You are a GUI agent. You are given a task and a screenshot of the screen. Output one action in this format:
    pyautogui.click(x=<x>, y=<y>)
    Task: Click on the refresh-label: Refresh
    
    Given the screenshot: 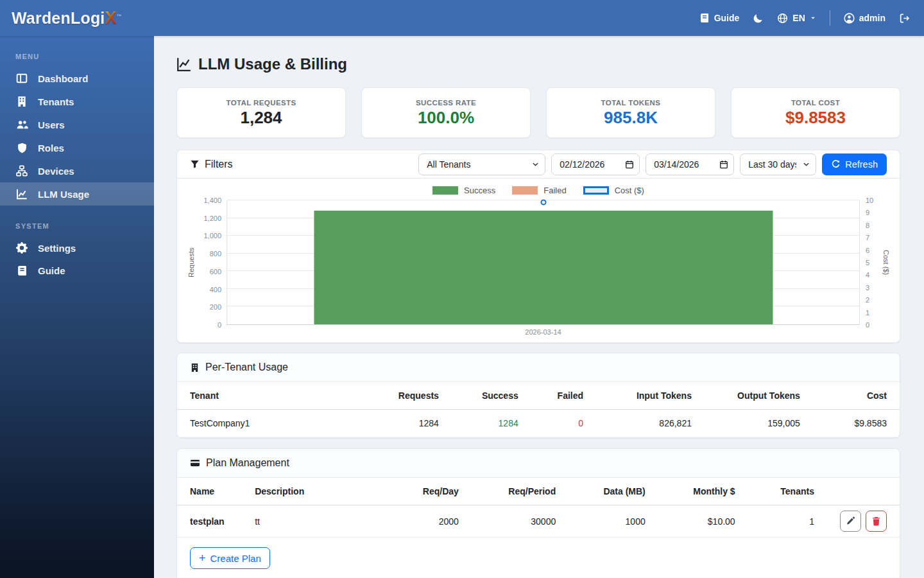 What is the action you would take?
    pyautogui.click(x=861, y=164)
    